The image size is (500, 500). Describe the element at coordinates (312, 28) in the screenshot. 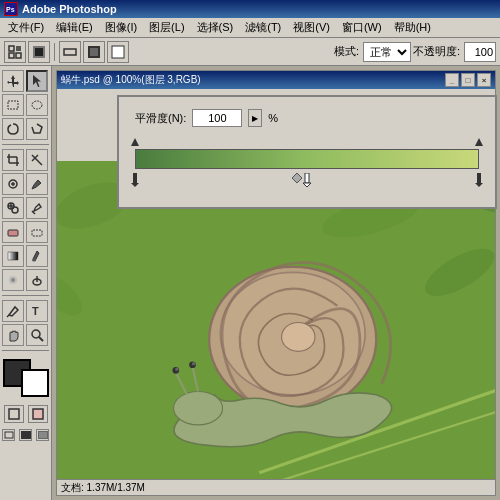

I see `menu-view: 视图(V)` at that location.